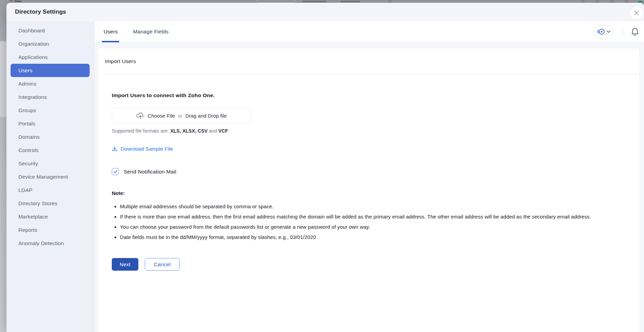 The height and width of the screenshot is (332, 644). What do you see at coordinates (623, 32) in the screenshot?
I see `header-divider` at bounding box center [623, 32].